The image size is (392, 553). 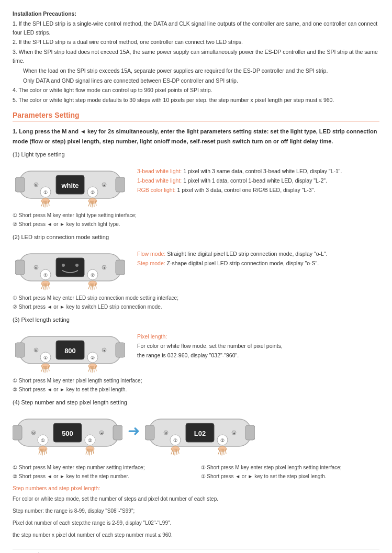 I want to click on label-rgb: RGB color light:, so click(x=156, y=190).